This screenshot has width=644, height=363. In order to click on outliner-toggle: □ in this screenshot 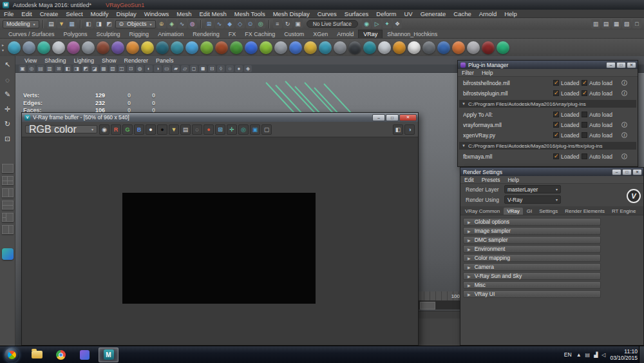, I will do `click(637, 24)`.